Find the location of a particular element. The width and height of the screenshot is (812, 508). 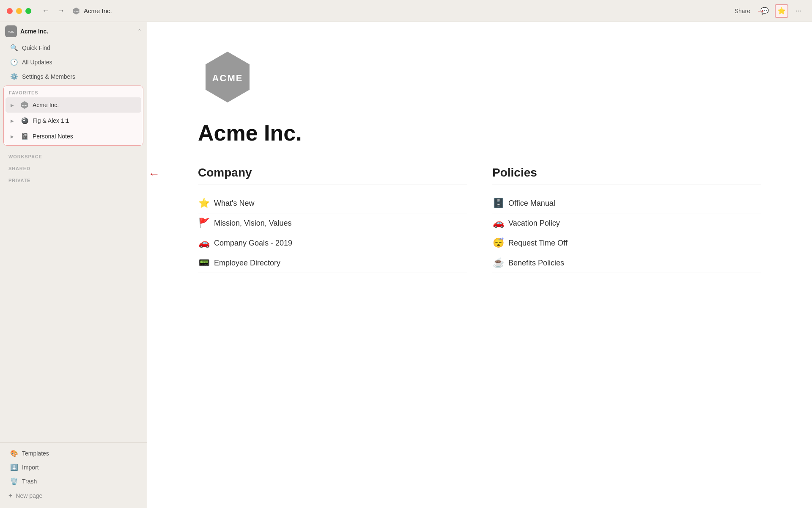

share-button: Share is located at coordinates (743, 11).